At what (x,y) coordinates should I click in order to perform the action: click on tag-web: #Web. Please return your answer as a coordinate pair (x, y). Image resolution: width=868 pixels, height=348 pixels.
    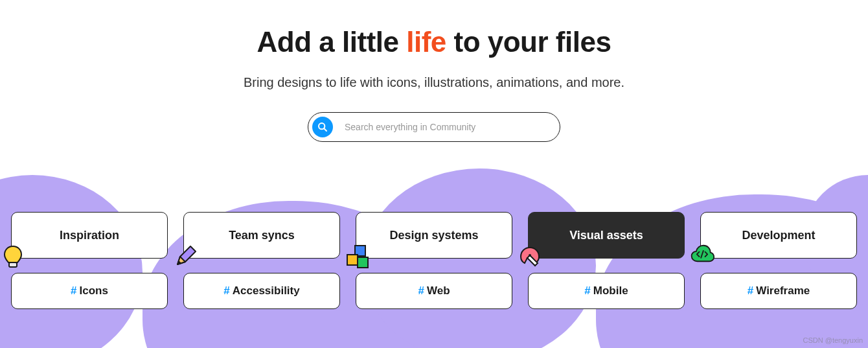
    Looking at the image, I should click on (434, 291).